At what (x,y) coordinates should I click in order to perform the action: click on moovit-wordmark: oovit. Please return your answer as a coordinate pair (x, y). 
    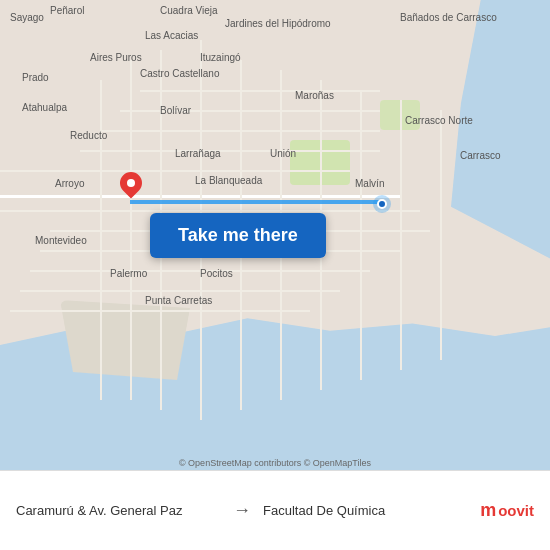
    Looking at the image, I should click on (516, 510).